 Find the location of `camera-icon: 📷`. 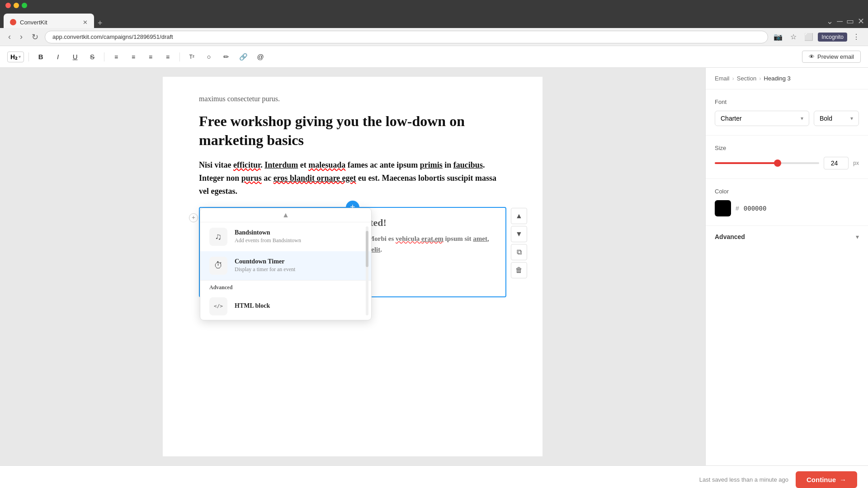

camera-icon: 📷 is located at coordinates (778, 37).